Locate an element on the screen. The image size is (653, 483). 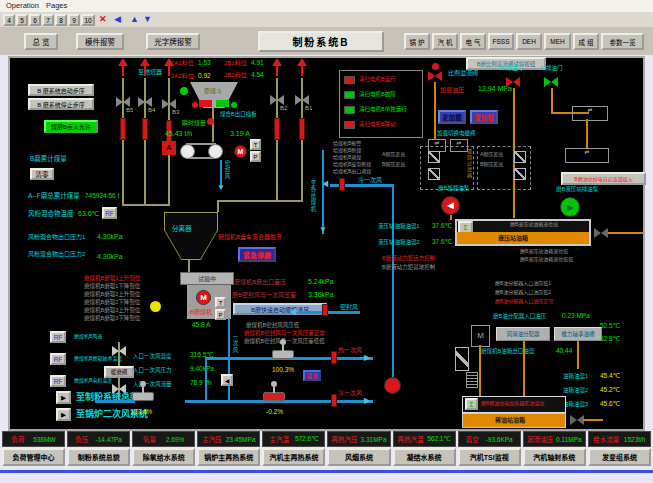
bunker-outlet-valve-icon is located at coordinates (210, 122).